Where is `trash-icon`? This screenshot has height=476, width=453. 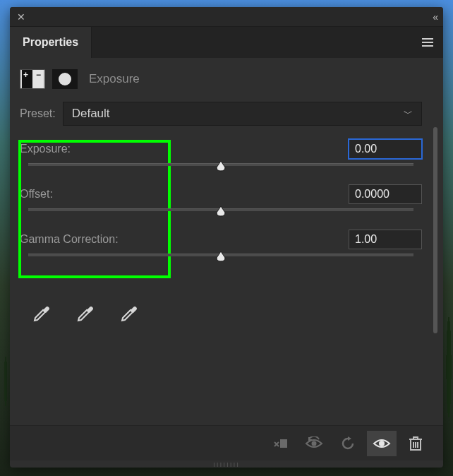
trash-icon is located at coordinates (416, 444).